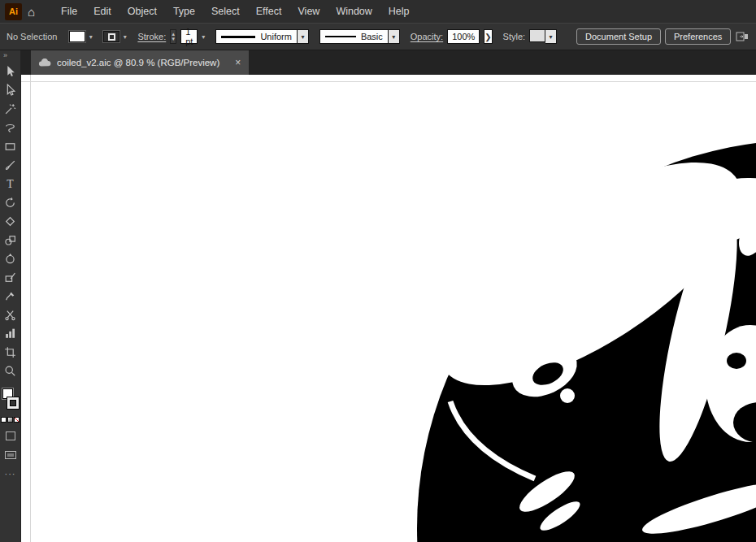 The width and height of the screenshot is (756, 542). Describe the element at coordinates (11, 455) in the screenshot. I see `screen-mode-icon` at that location.